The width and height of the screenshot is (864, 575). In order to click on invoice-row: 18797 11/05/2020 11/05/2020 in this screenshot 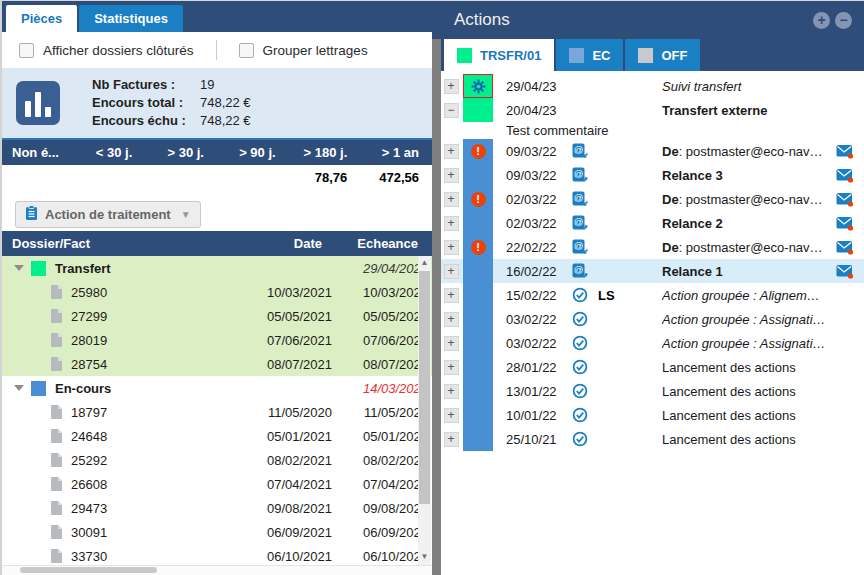, I will do `click(217, 412)`.